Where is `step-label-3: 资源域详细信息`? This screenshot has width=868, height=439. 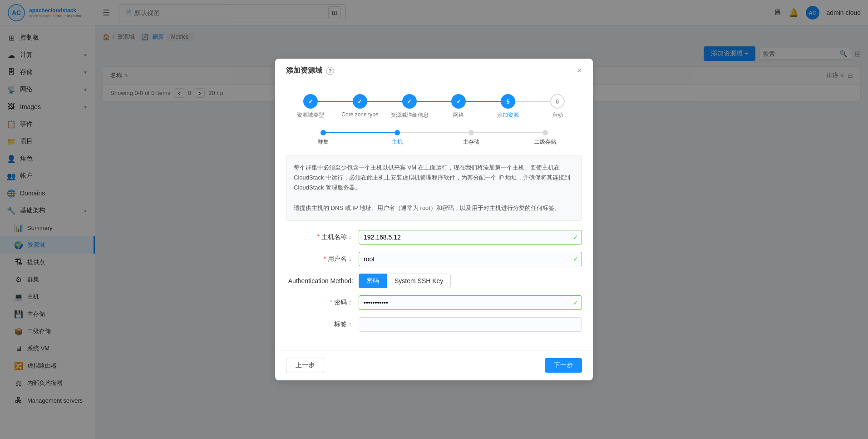 step-label-3: 资源域详细信息 is located at coordinates (409, 115).